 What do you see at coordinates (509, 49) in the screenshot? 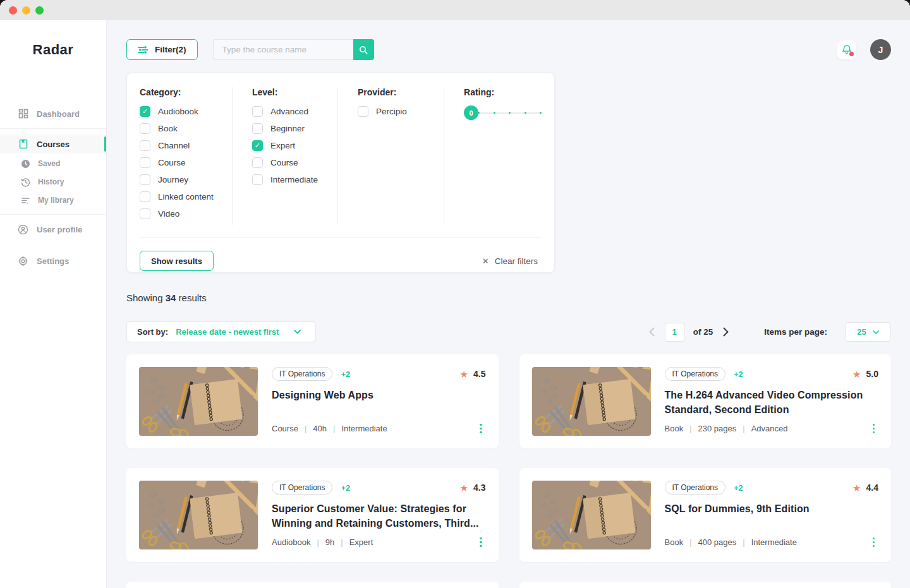
I see `topbar: Filter(2)` at bounding box center [509, 49].